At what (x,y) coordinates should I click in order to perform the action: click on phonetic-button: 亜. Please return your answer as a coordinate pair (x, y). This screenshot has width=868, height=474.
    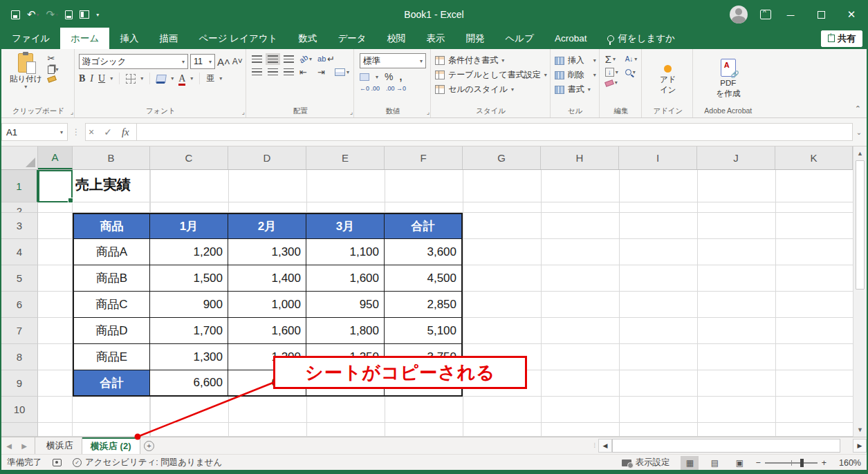
    Looking at the image, I should click on (210, 79).